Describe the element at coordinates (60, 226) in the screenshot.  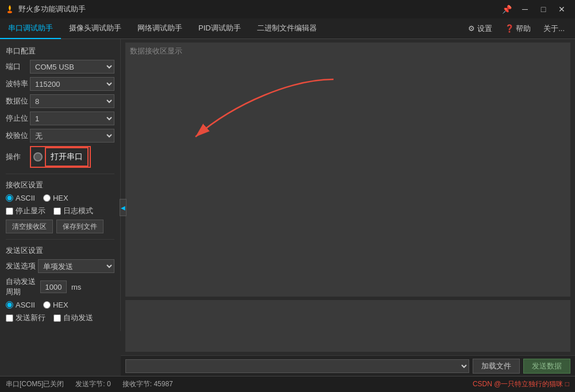
I see `receive-btn-row: 清空接收区 保存到文件` at that location.